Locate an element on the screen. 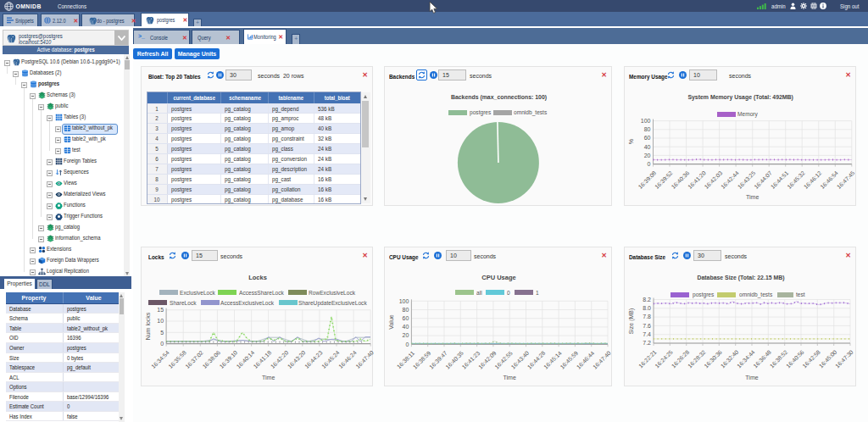 The width and height of the screenshot is (868, 422). svg-text: Value is located at coordinates (392, 322).